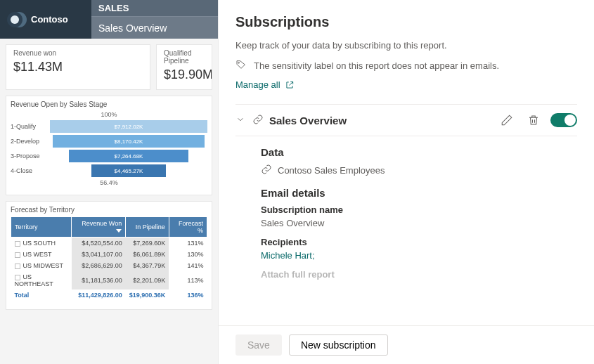 This screenshot has width=594, height=364. Describe the element at coordinates (109, 104) in the screenshot. I see `panel-title: Revenue Open by Sales Stage` at that location.